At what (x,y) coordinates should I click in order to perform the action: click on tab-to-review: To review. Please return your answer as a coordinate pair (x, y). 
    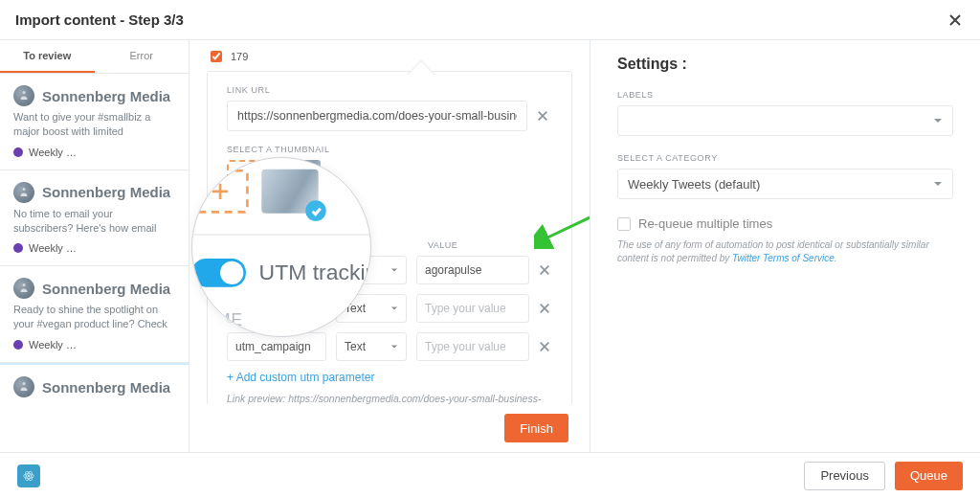
    Looking at the image, I should click on (48, 57).